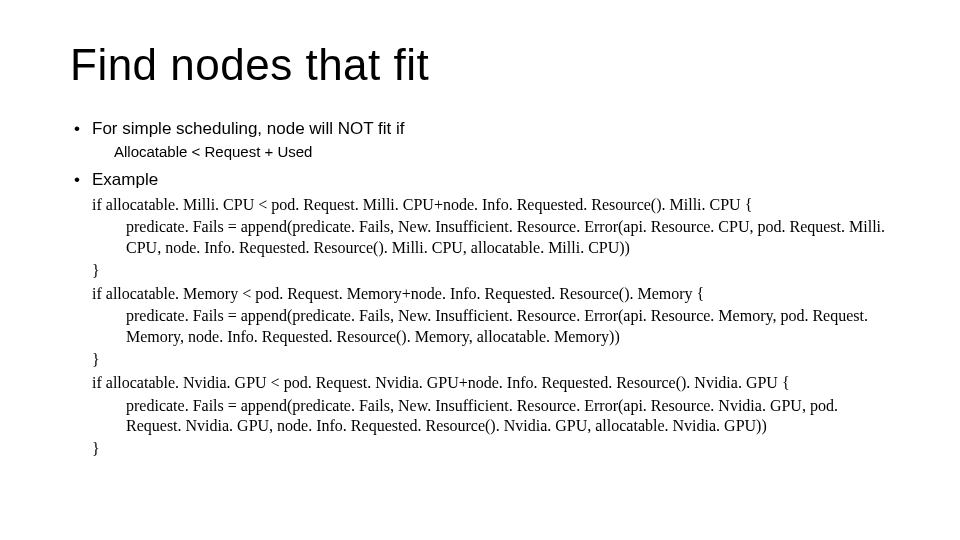  What do you see at coordinates (480, 206) in the screenshot?
I see `code-line: if allocatable. Milli. CPU < pod. Reques…` at bounding box center [480, 206].